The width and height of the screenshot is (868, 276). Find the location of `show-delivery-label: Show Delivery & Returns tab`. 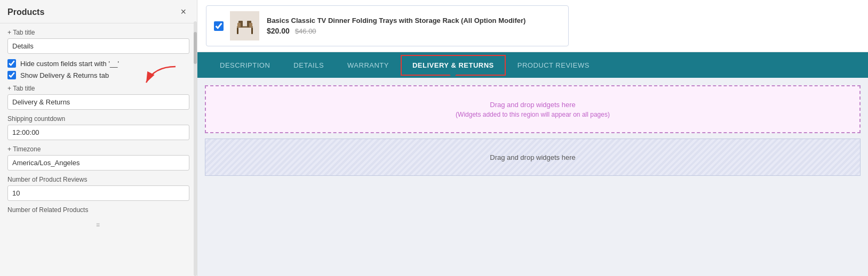

show-delivery-label: Show Delivery & Returns tab is located at coordinates (65, 76).